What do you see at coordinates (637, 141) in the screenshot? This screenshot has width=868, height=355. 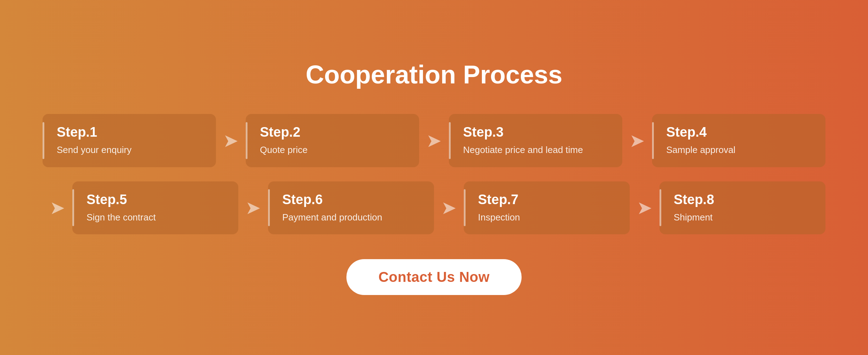 I see `arrow-3: ➤` at bounding box center [637, 141].